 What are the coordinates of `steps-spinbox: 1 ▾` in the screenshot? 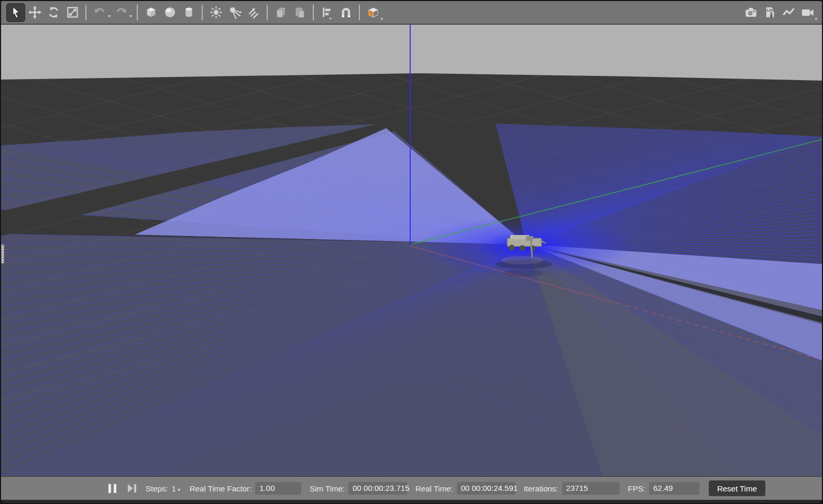 It's located at (176, 489).